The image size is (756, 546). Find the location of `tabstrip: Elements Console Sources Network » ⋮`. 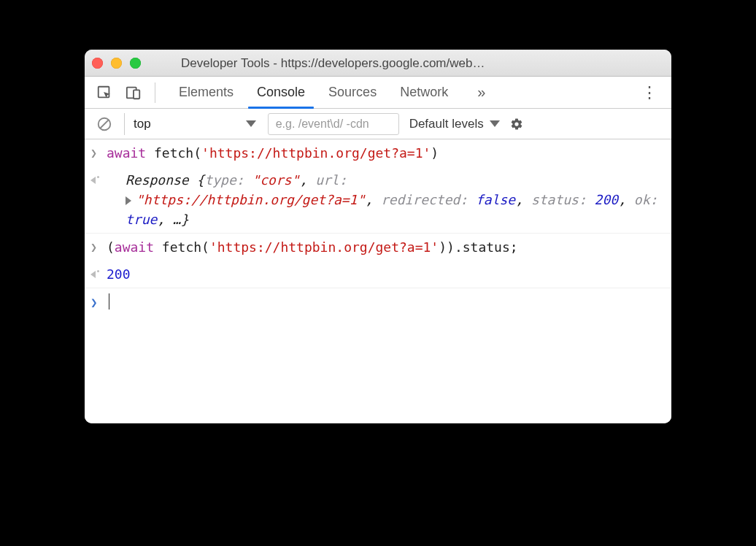

tabstrip: Elements Console Sources Network » ⋮ is located at coordinates (378, 93).